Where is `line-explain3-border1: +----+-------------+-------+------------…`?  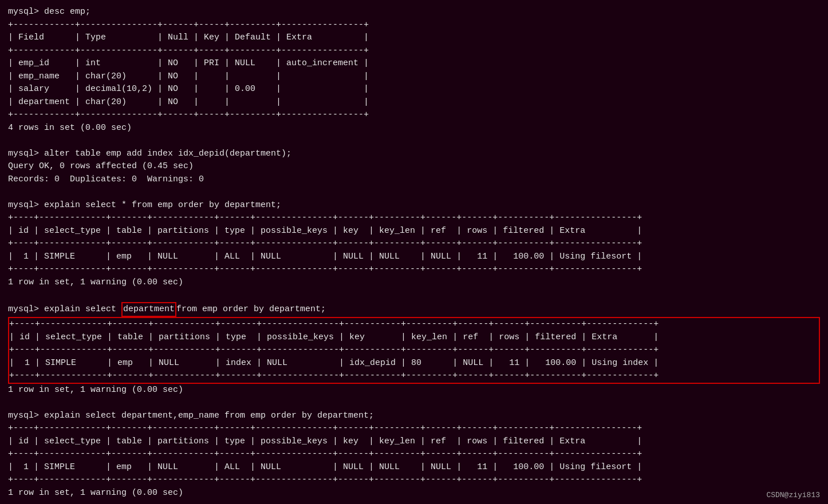 line-explain3-border1: +----+-------------+-------+------------… is located at coordinates (414, 429).